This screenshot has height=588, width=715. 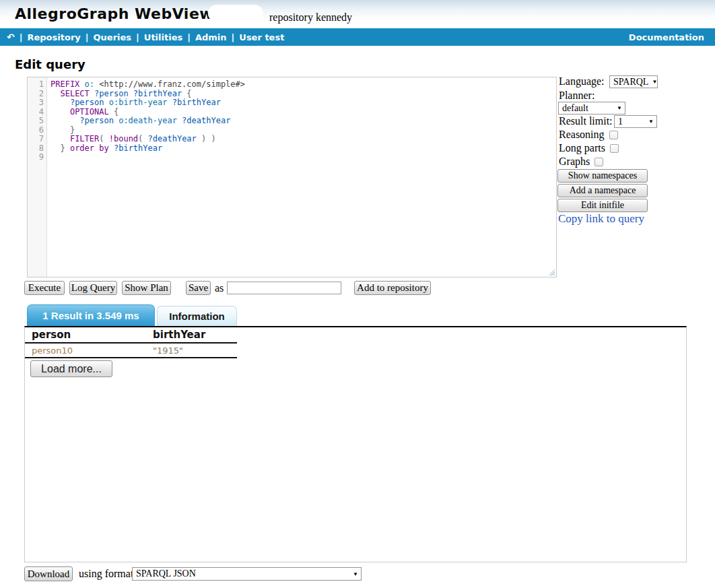 What do you see at coordinates (592, 108) in the screenshot?
I see `planner-select: default ▼` at bounding box center [592, 108].